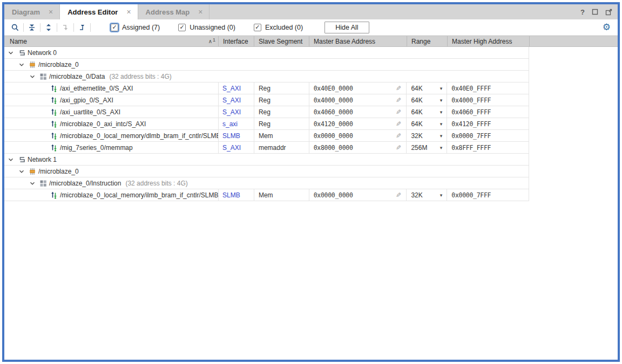 Image resolution: width=622 pixels, height=364 pixels. Describe the element at coordinates (609, 12) in the screenshot. I see `float-window-icon` at that location.